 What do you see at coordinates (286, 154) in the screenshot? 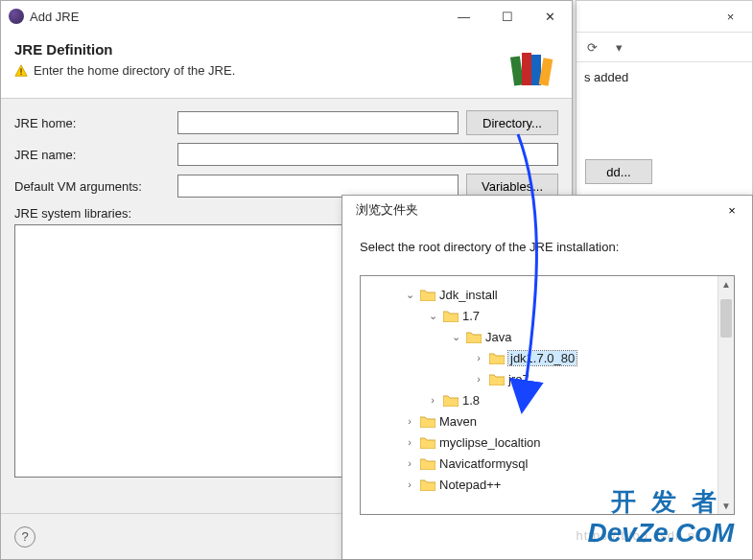
I see `jre-name-row: JRE name:` at bounding box center [286, 154].